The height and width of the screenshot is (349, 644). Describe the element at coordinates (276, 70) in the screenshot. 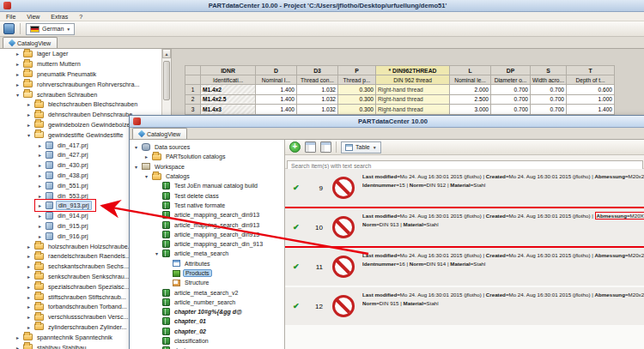

I see `column-header-d: D` at that location.